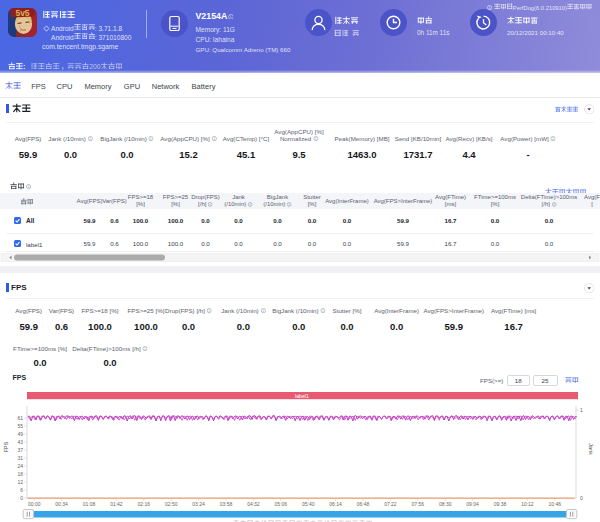  I want to click on svg-text: 05:06, so click(282, 504).